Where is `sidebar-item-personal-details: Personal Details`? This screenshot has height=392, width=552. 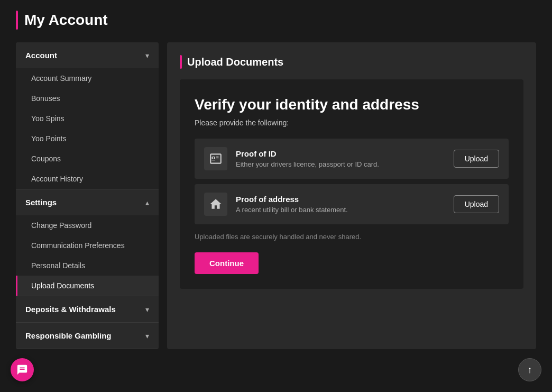
sidebar-item-personal-details: Personal Details is located at coordinates (87, 266).